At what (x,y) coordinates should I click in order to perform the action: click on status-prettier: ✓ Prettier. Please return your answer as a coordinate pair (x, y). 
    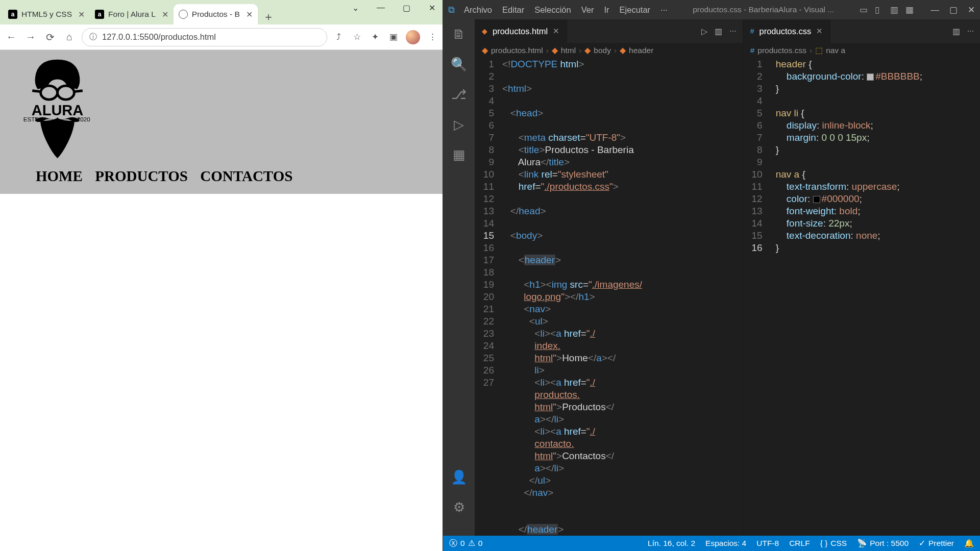
    Looking at the image, I should click on (936, 543).